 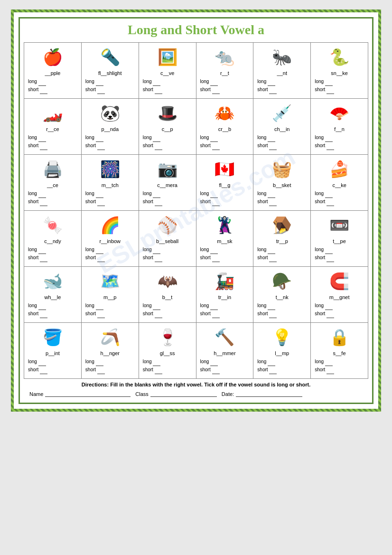 I want to click on cell-word-r2-c1: m__tch, so click(x=110, y=185).